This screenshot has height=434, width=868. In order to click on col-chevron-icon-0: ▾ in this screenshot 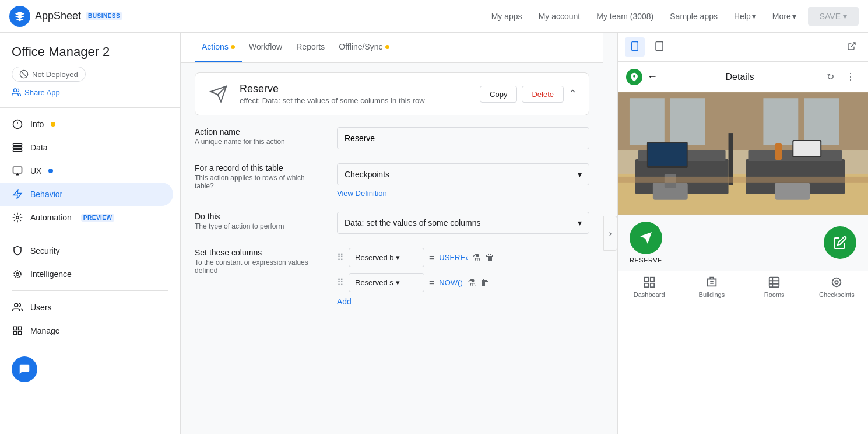, I will do `click(398, 258)`.